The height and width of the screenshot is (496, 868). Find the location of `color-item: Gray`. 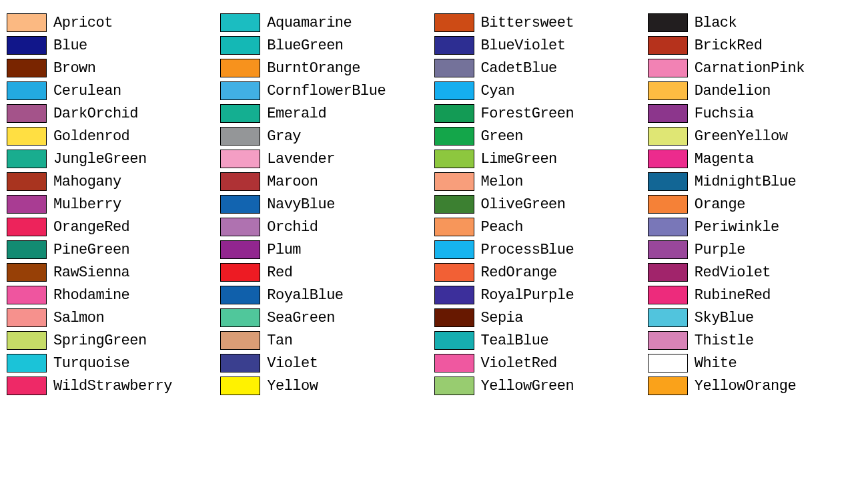

color-item: Gray is located at coordinates (327, 136).